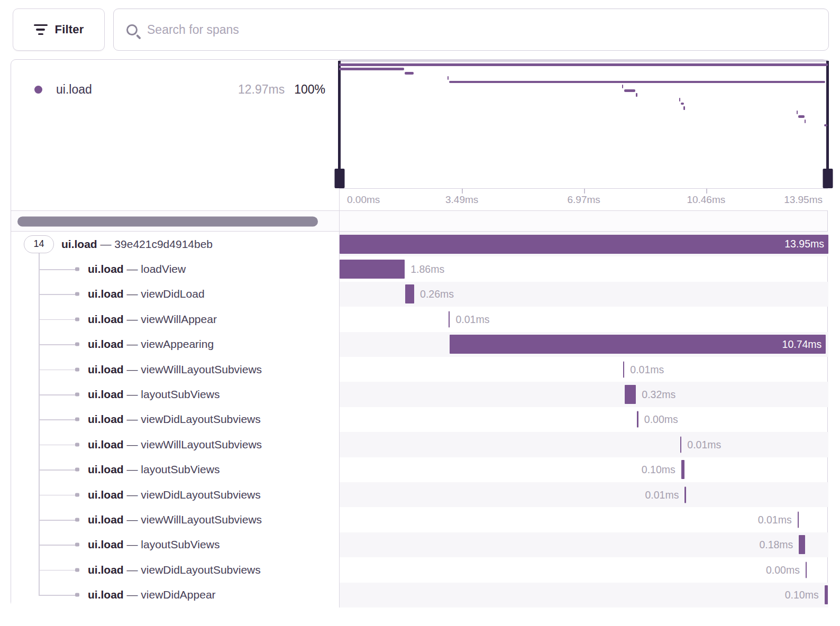  Describe the element at coordinates (175, 394) in the screenshot. I see `span-tree-cell: ui.load — layoutSubViews` at that location.